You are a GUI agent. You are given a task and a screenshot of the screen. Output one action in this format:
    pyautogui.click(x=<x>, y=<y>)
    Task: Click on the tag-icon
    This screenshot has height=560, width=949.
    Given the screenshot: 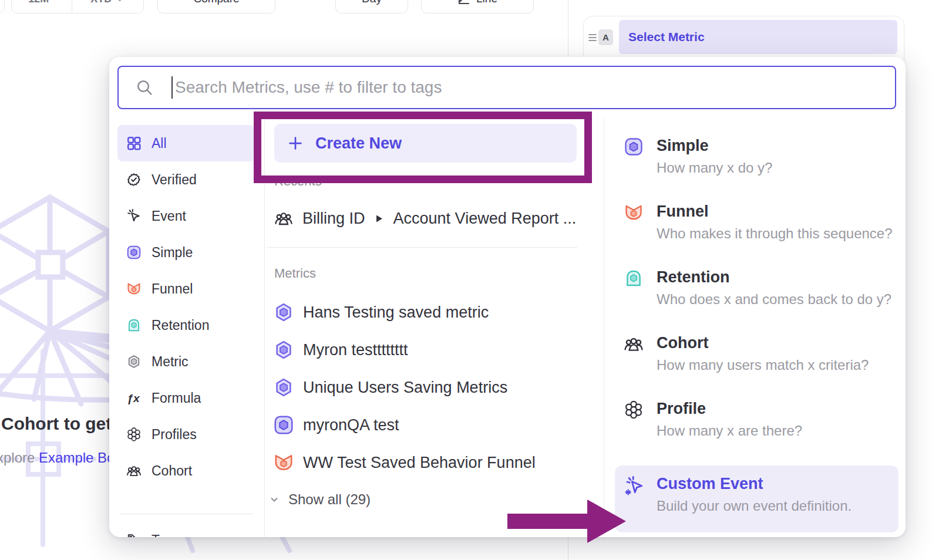 What is the action you would take?
    pyautogui.click(x=134, y=535)
    